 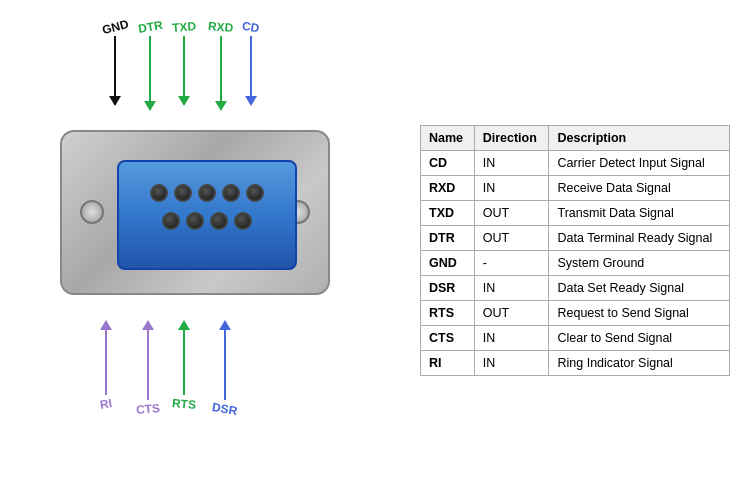 What do you see at coordinates (640, 188) in the screenshot?
I see `table-cell-1-2: Receive Data Signal` at bounding box center [640, 188].